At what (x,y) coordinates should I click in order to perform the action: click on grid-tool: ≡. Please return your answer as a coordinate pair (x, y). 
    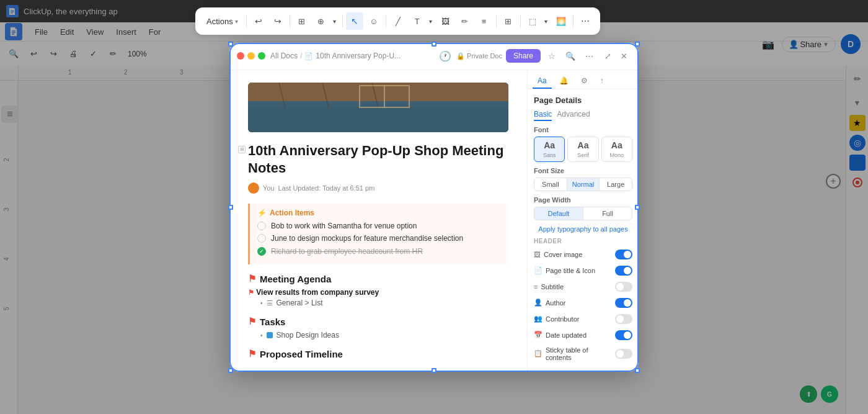
    Looking at the image, I should click on (484, 21).